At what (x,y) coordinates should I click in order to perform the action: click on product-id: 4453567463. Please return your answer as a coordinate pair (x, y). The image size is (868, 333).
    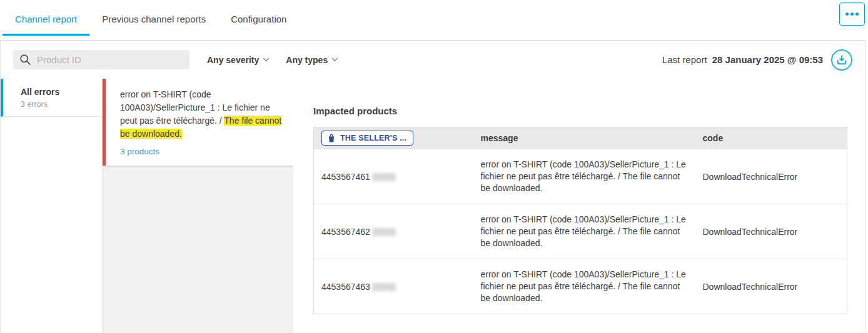
    Looking at the image, I should click on (346, 287).